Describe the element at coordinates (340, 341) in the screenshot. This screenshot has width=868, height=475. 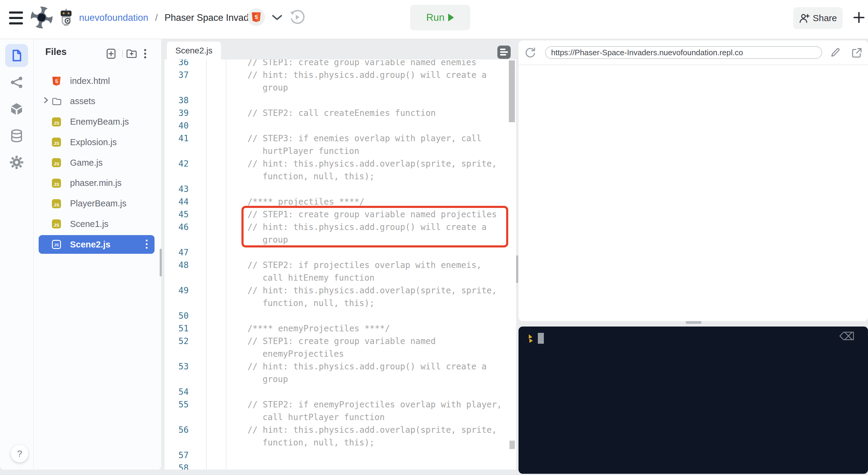
I see `code-row-line-52: 52// STEP1: create group variable named` at that location.